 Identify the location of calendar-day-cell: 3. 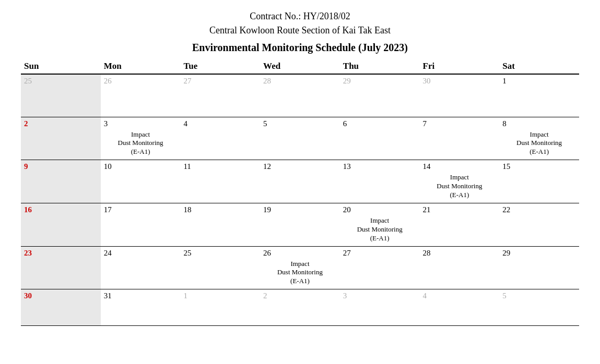
(380, 308).